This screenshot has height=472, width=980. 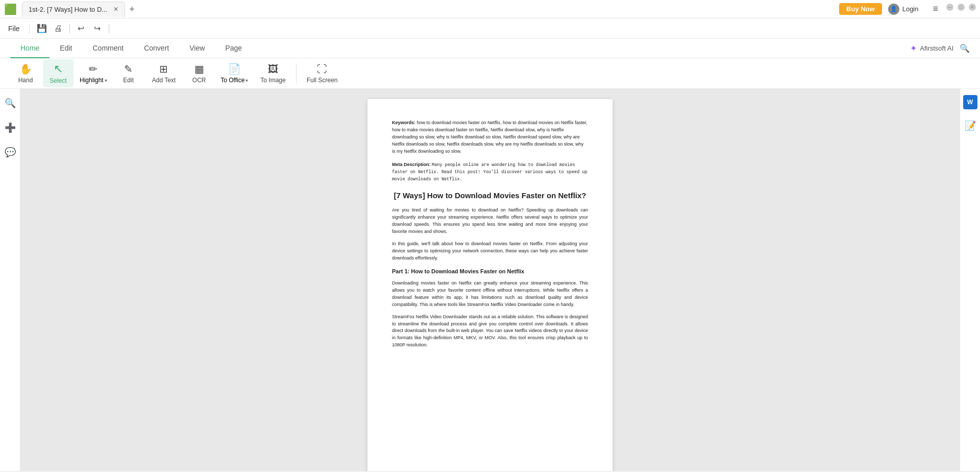 I want to click on highlight-tool-button: ✏ Highlight ▾, so click(x=93, y=74).